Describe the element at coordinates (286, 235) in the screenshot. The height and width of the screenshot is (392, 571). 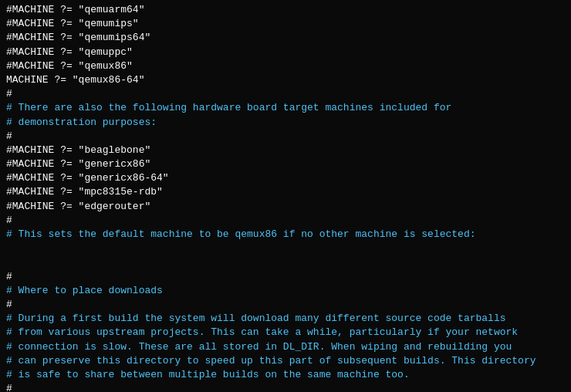
I see `code-line: # This sets the default machine to be qe…` at that location.